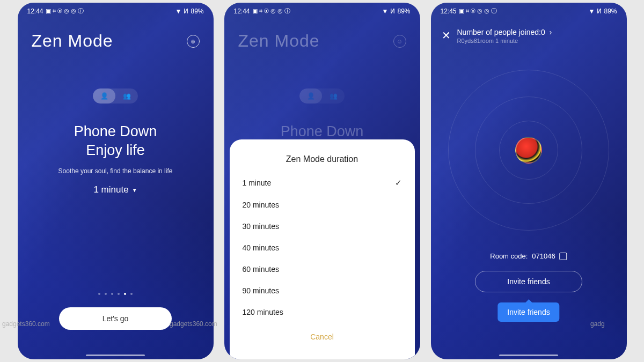 This screenshot has width=644, height=362. What do you see at coordinates (115, 319) in the screenshot?
I see `lets-go-button: Let's go` at bounding box center [115, 319].